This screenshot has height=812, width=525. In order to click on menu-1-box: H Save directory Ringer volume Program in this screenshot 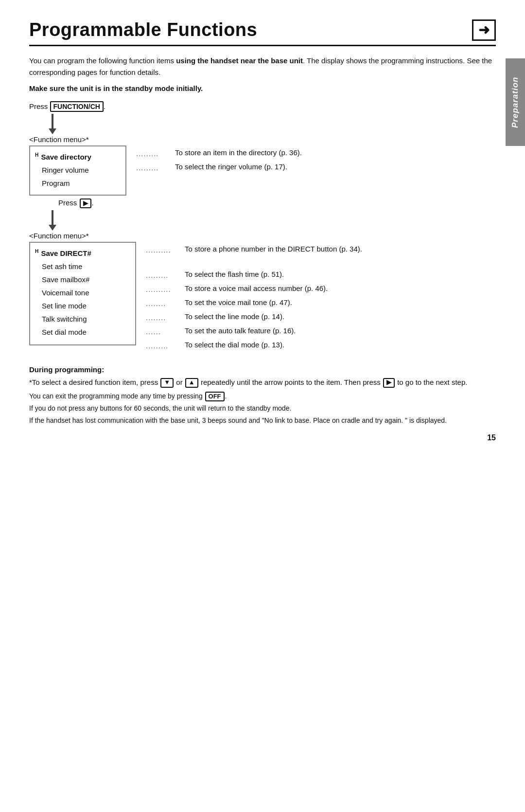, I will do `click(78, 170)`.